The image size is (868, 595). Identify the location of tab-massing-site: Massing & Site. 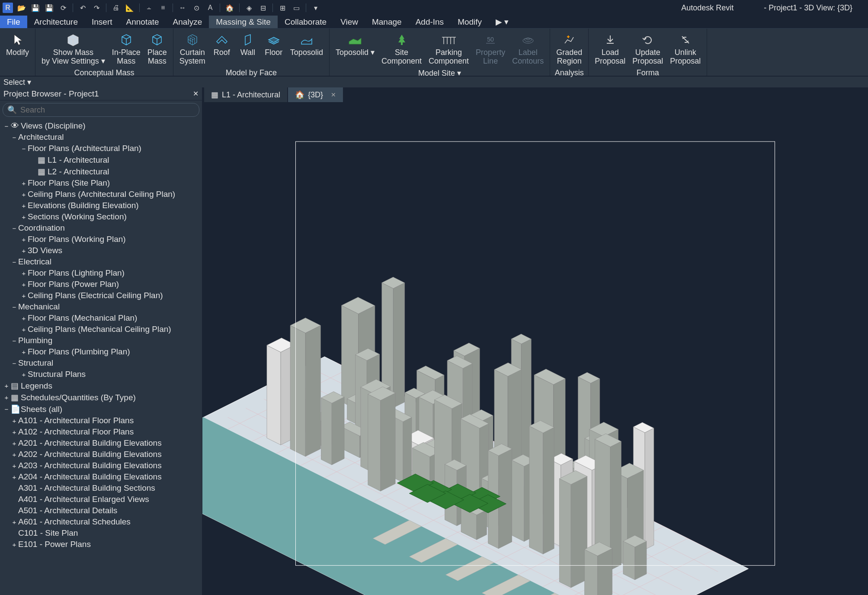
(243, 22).